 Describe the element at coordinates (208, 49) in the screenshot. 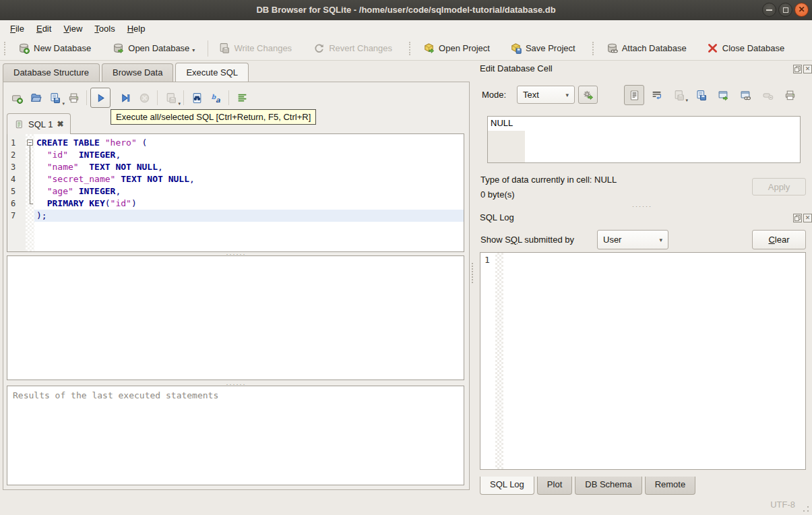

I see `toolbar-separator` at that location.